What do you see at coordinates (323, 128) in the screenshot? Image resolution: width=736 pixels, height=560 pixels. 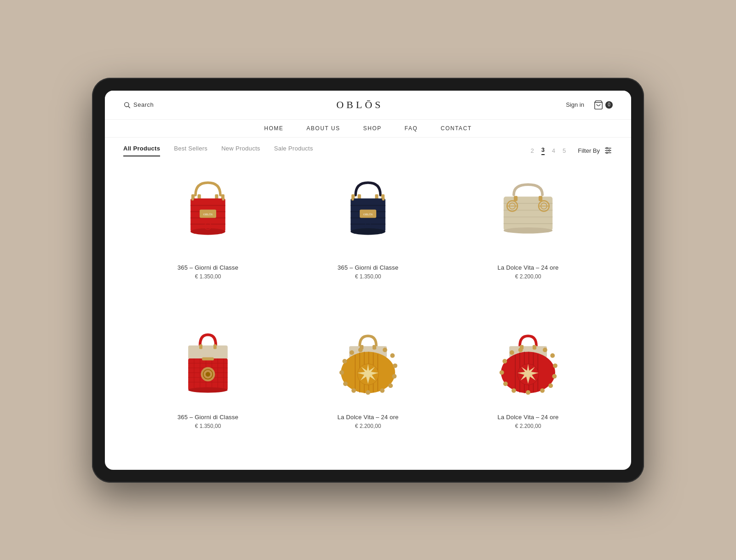 I see `nav-about: ABOUT US` at bounding box center [323, 128].